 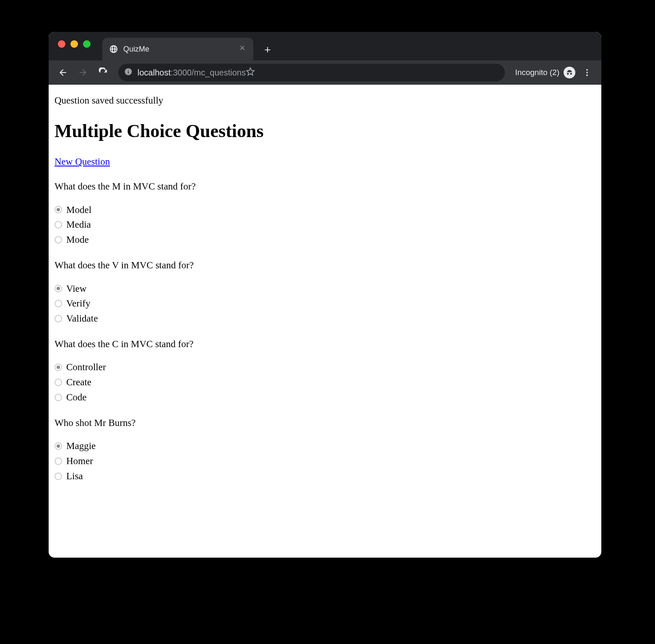 I want to click on window-close-button, so click(x=62, y=44).